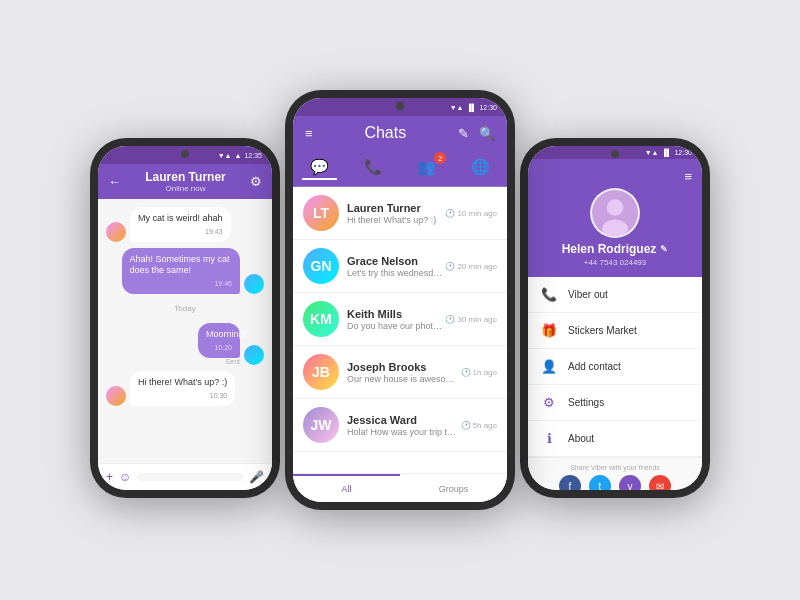 The width and height of the screenshot is (800, 600). What do you see at coordinates (660, 482) in the screenshot?
I see `email-share-icon: ✉` at bounding box center [660, 482].